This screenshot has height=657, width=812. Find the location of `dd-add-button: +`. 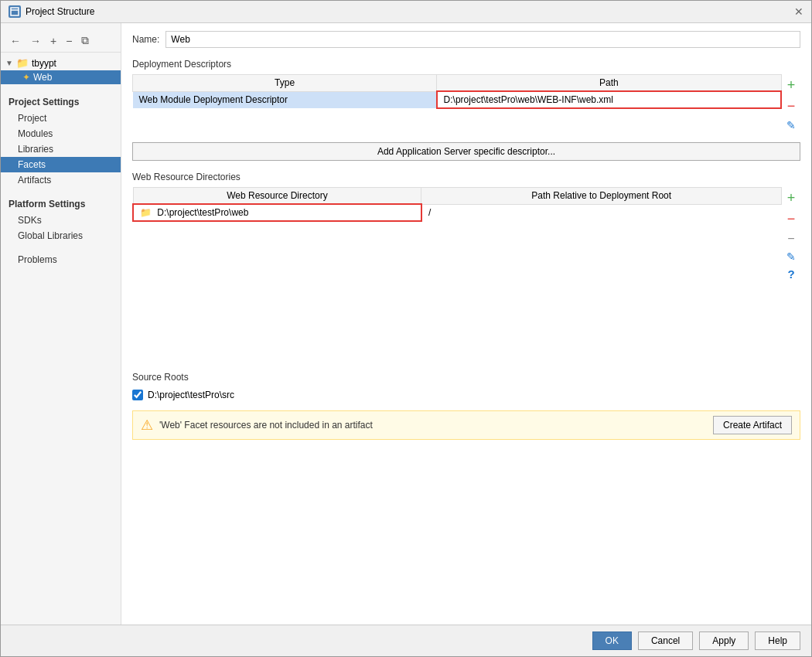

dd-add-button: + is located at coordinates (791, 85).